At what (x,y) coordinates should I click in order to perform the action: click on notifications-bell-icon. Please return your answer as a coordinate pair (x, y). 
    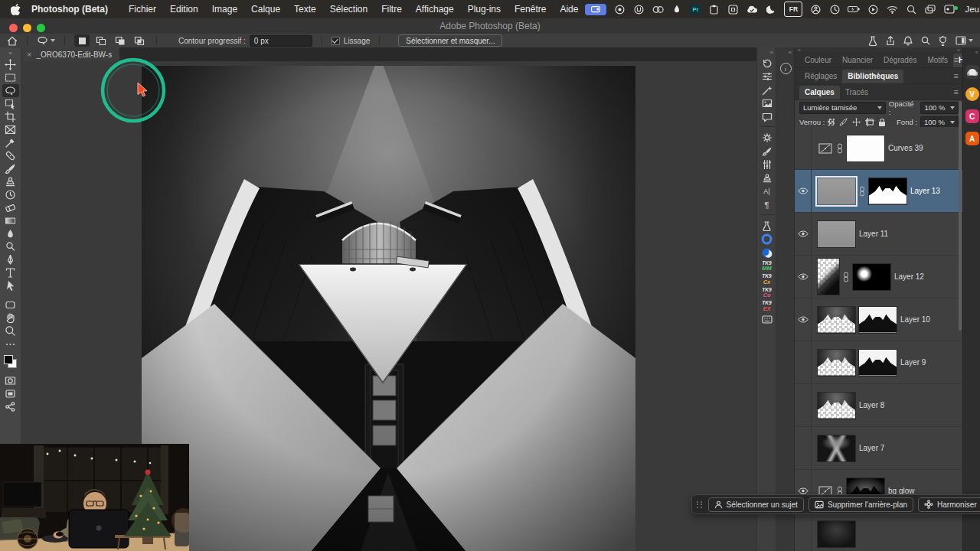
    Looking at the image, I should click on (908, 41).